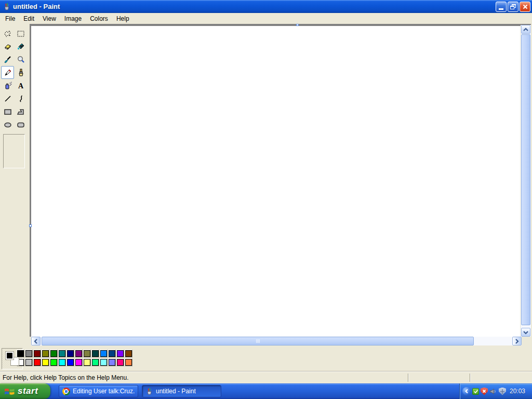  What do you see at coordinates (21, 47) in the screenshot?
I see `fill-with-color-tool` at bounding box center [21, 47].